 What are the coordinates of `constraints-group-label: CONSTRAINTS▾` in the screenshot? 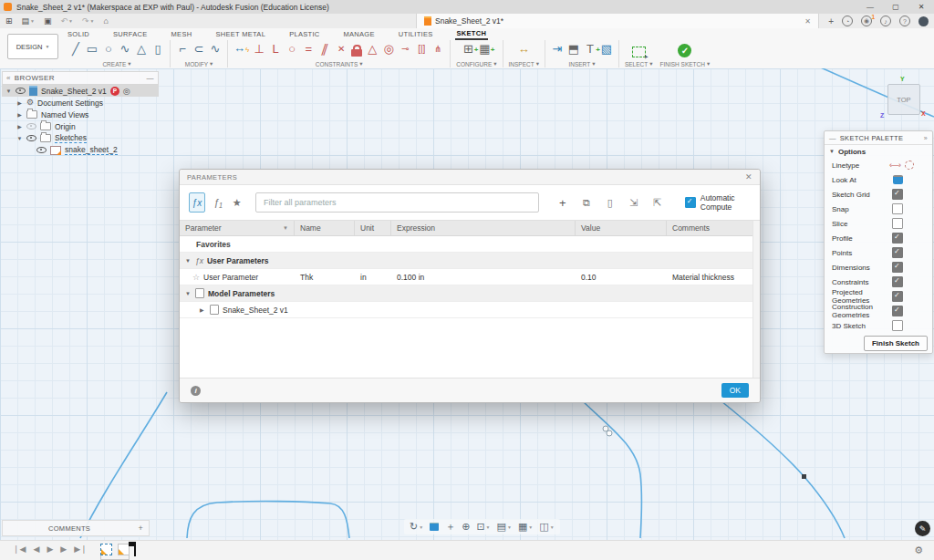 It's located at (339, 64).